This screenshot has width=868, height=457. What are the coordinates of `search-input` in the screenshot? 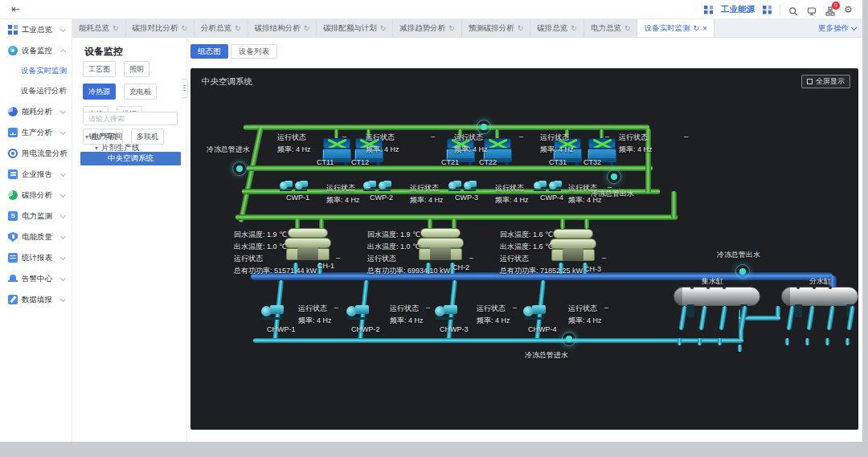 It's located at (130, 119).